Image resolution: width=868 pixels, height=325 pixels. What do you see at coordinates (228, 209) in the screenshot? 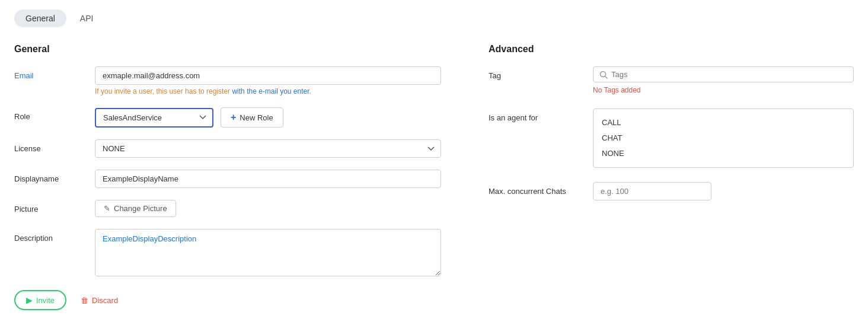
I see `picture-row: Picture ✎ Change Picture` at bounding box center [228, 209].